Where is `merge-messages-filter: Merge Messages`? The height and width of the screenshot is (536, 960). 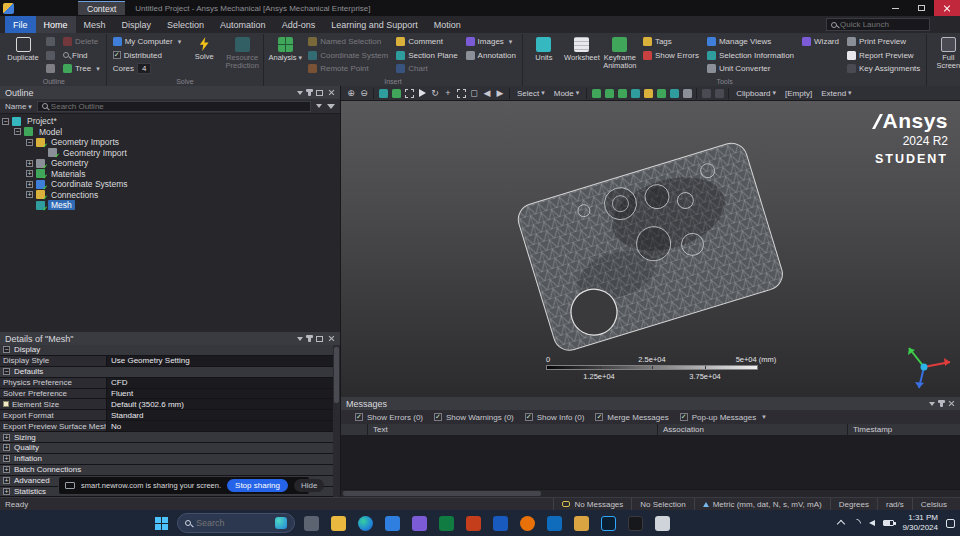
merge-messages-filter: Merge Messages is located at coordinates (632, 418).